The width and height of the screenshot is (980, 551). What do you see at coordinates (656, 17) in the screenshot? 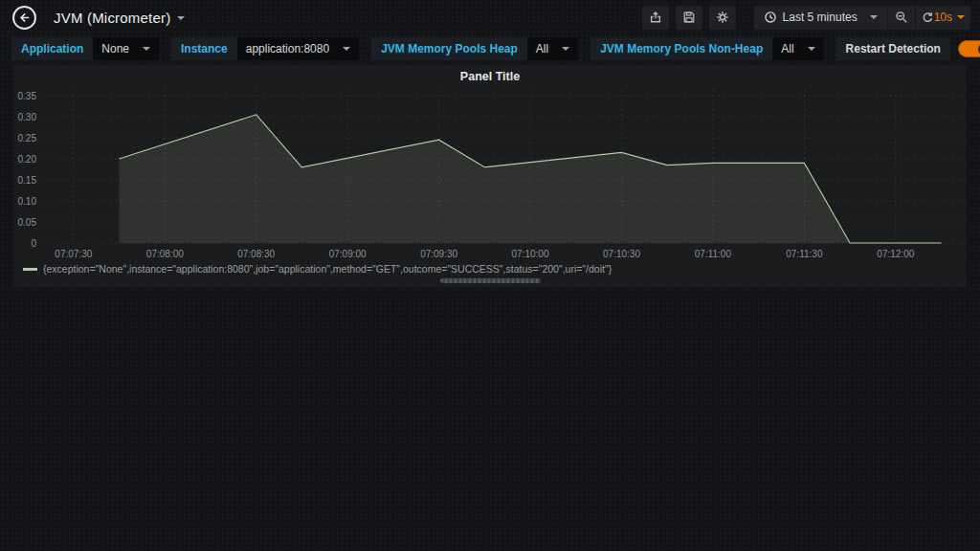
I see `share-button` at bounding box center [656, 17].